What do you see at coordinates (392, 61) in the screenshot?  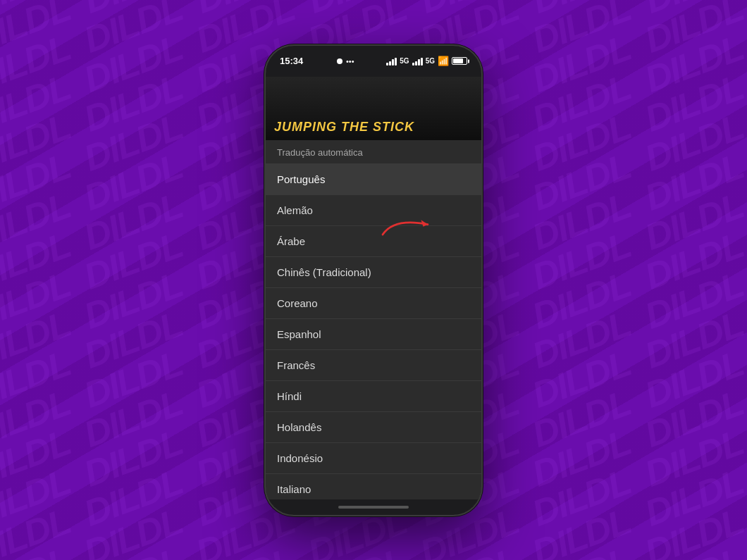 I see `signal-bars-icon` at bounding box center [392, 61].